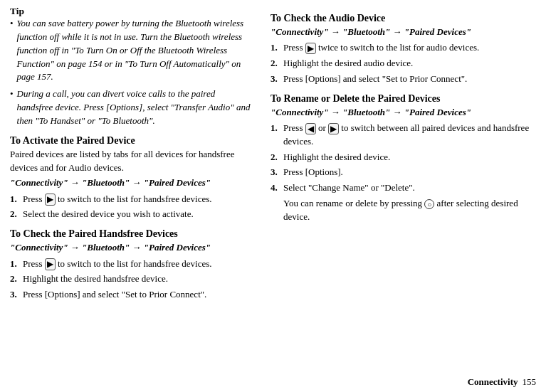 This screenshot has height=392, width=546. I want to click on left-key-icon: ◀, so click(310, 129).